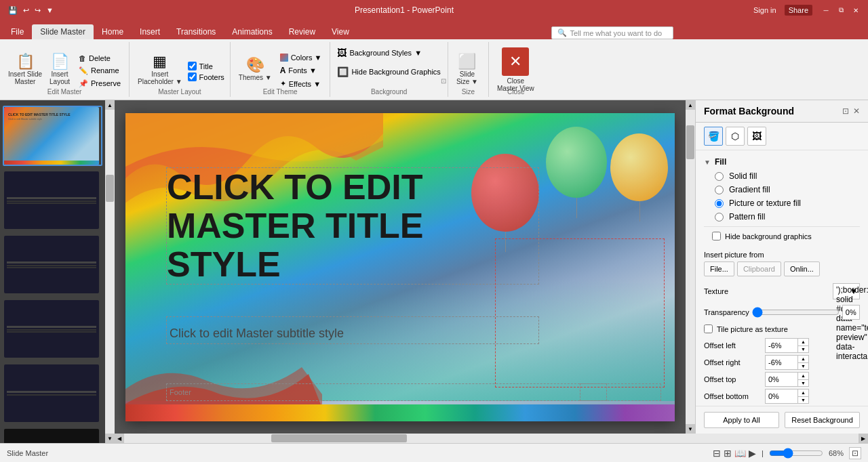 Image resolution: width=868 pixels, height=462 pixels. I want to click on offset-left-down: ▼, so click(803, 350).